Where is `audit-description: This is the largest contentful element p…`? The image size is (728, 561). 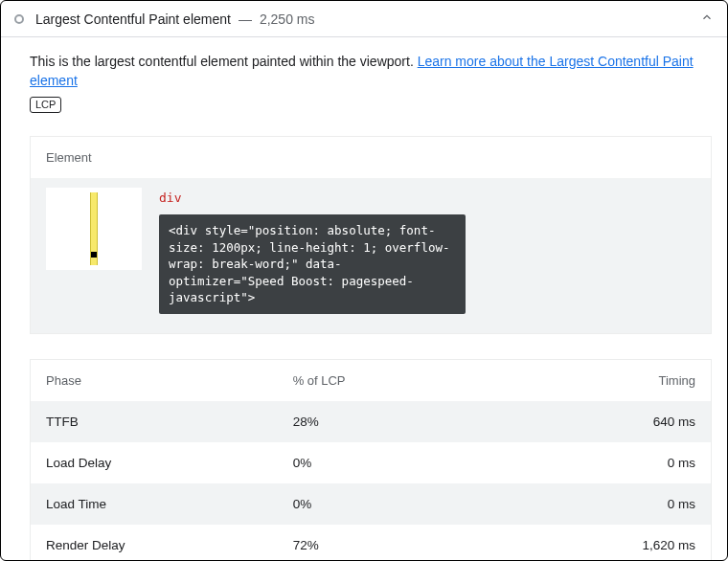
audit-description: This is the largest contentful element p… is located at coordinates (371, 71).